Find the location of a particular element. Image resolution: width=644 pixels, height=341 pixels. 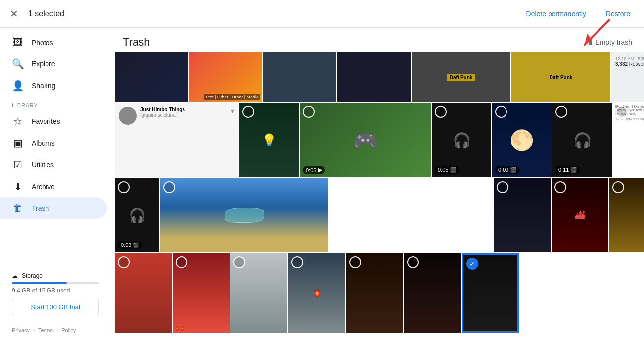

sidebar-item-label-sharing: Sharing is located at coordinates (44, 86).